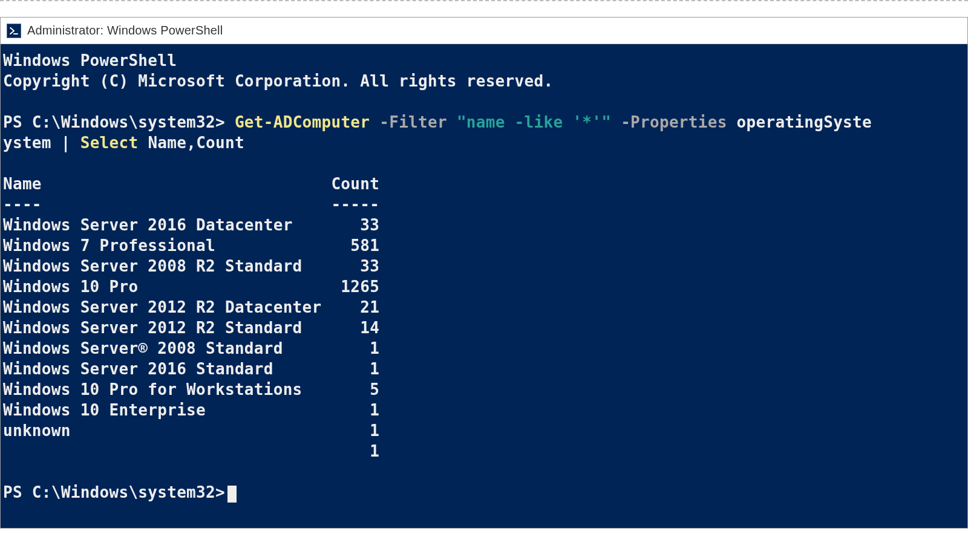  Describe the element at coordinates (114, 122) in the screenshot. I see `prompt-1: PS C:\Windows\system32>` at that location.